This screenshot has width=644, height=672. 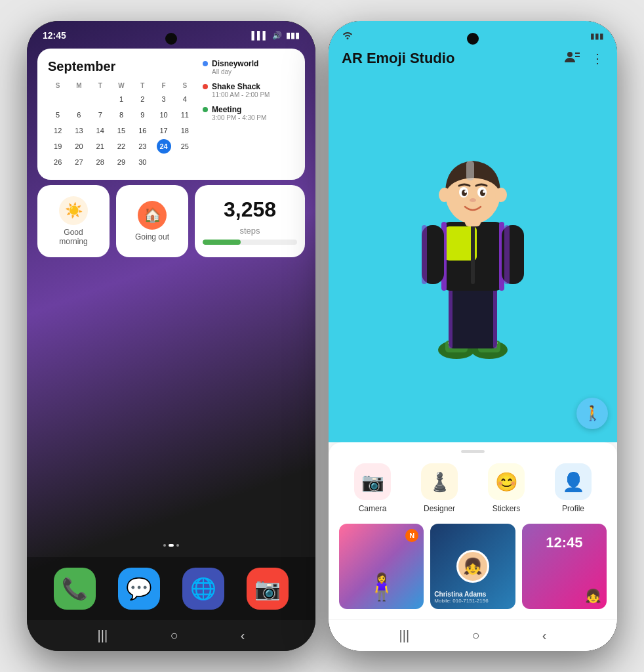 What do you see at coordinates (405, 635) in the screenshot?
I see `nav-back-right: |||` at bounding box center [405, 635].